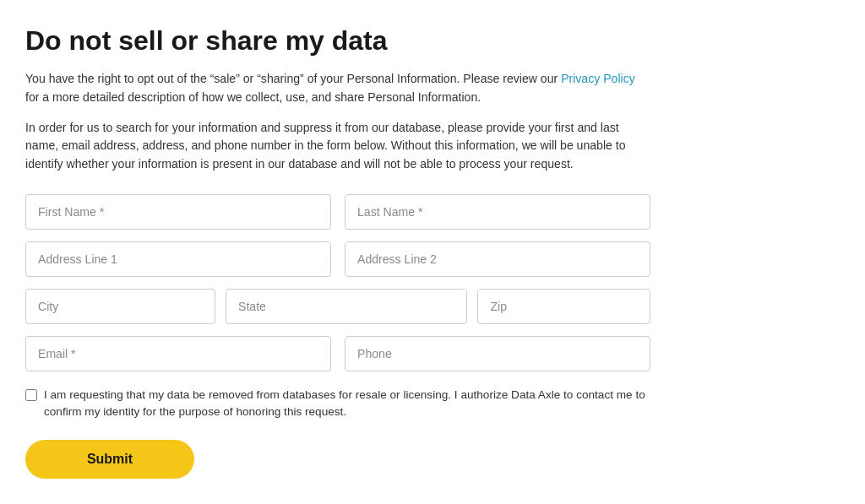  Describe the element at coordinates (564, 306) in the screenshot. I see `zip-field` at that location.